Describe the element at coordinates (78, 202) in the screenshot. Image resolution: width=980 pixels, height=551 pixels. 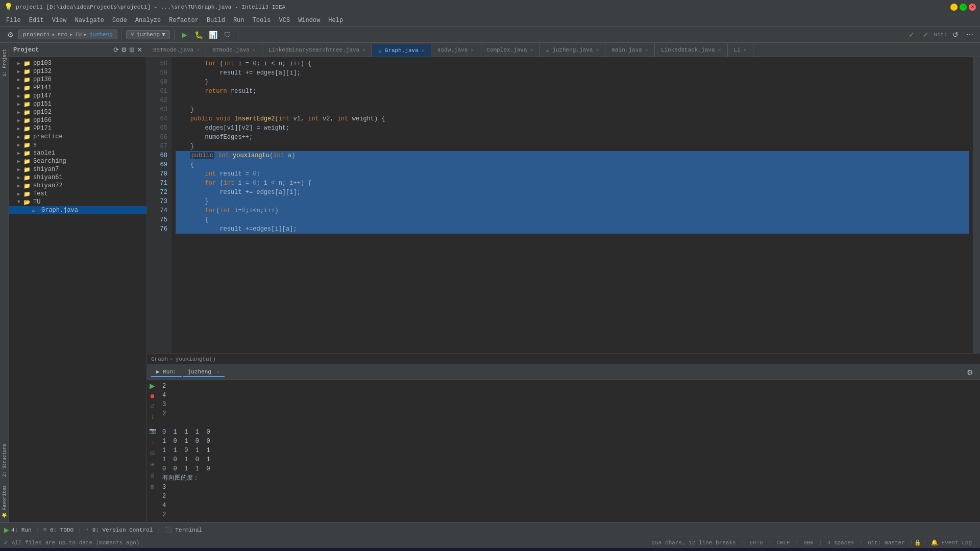
I see `tree-item-TU: ▼ 📂 TU` at that location.